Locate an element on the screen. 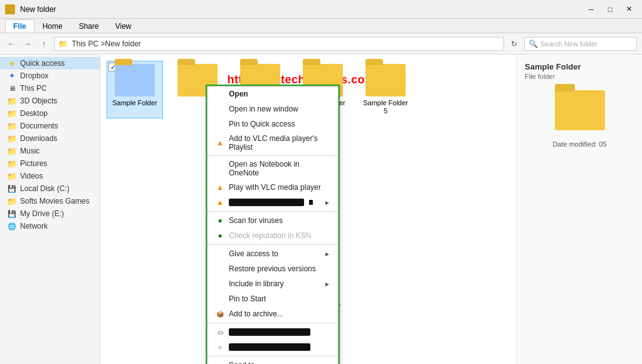 This screenshot has height=364, width=642. folder-icon-desktop: 📁 is located at coordinates (12, 113).